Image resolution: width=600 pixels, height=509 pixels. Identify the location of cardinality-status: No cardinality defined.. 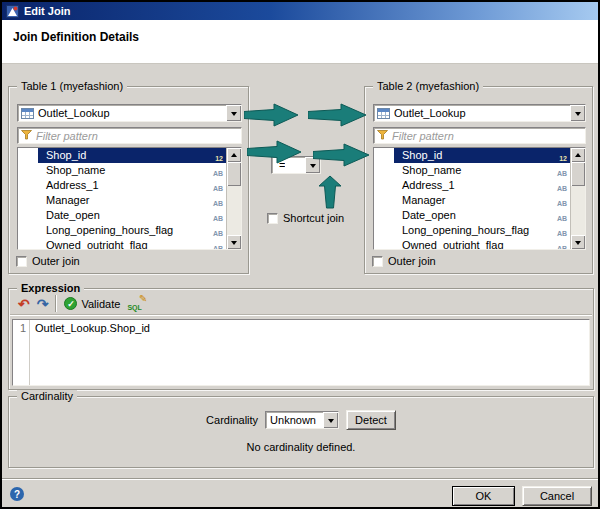
(301, 447).